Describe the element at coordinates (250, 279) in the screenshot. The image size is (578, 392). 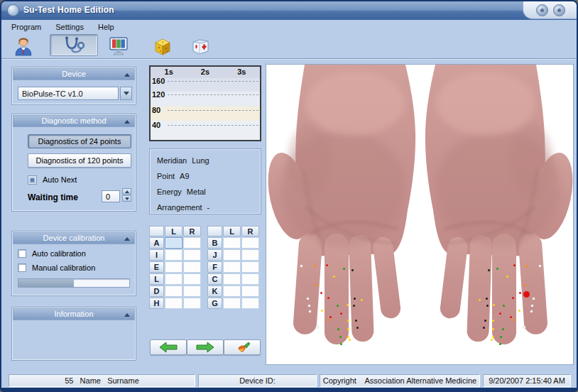
I see `measurement-cell-C-R` at that location.